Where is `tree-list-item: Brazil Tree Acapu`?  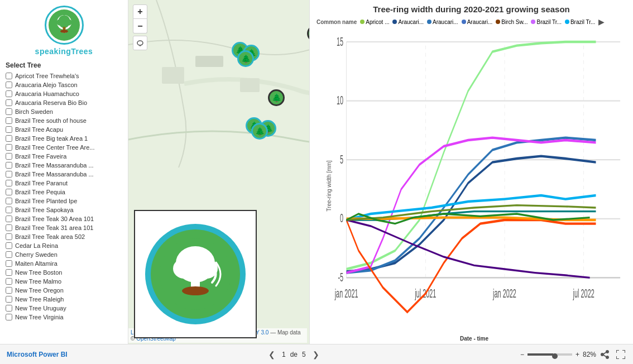 tree-list-item: Brazil Tree Acapu is located at coordinates (64, 130).